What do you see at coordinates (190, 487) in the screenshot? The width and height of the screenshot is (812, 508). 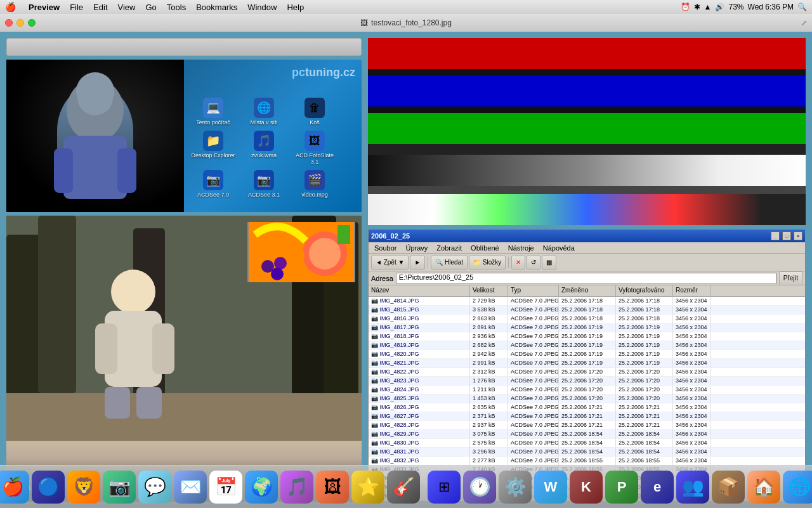 I see `dock-mail: ✉️` at bounding box center [190, 487].